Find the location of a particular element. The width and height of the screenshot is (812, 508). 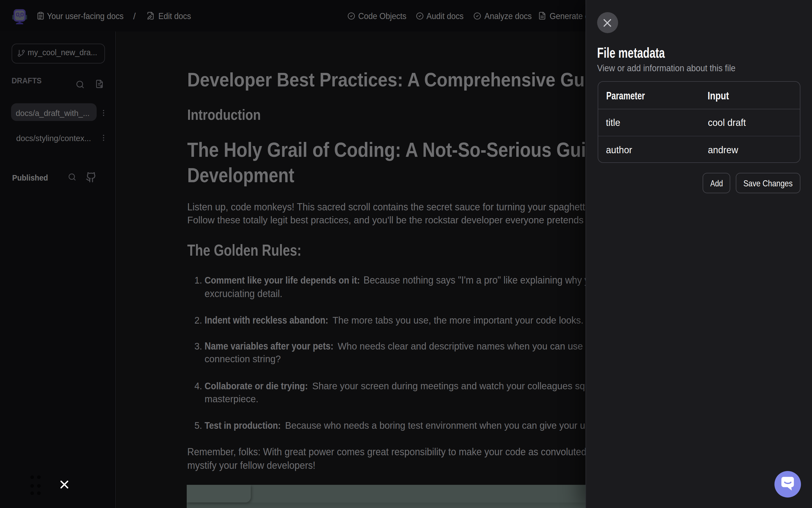

svg-text: title is located at coordinates (613, 122).